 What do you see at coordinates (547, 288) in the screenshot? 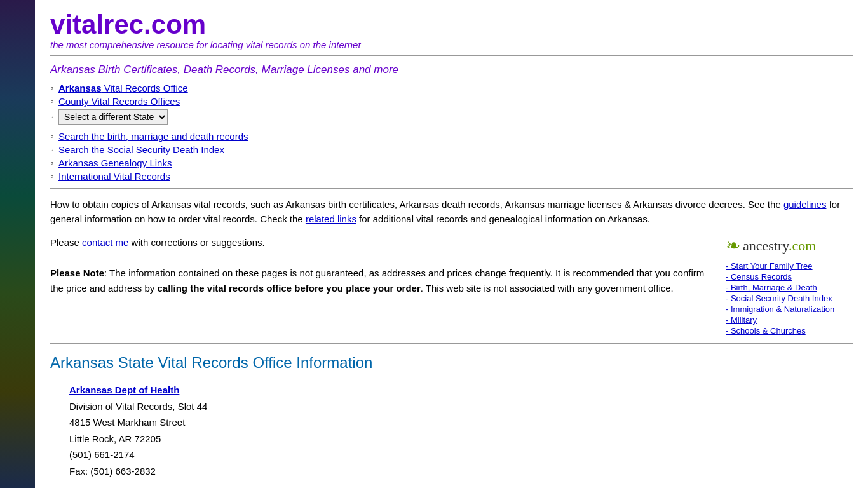
I see `note-end: . This web site is not associated with a…` at bounding box center [547, 288].